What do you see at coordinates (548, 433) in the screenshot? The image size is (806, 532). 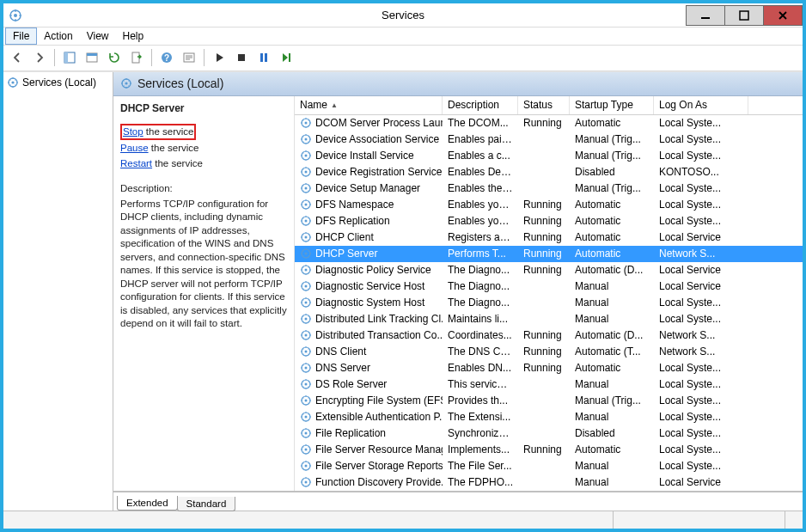 I see `service-row: File ReplicationSynchronize...DisabledLo…` at bounding box center [548, 433].